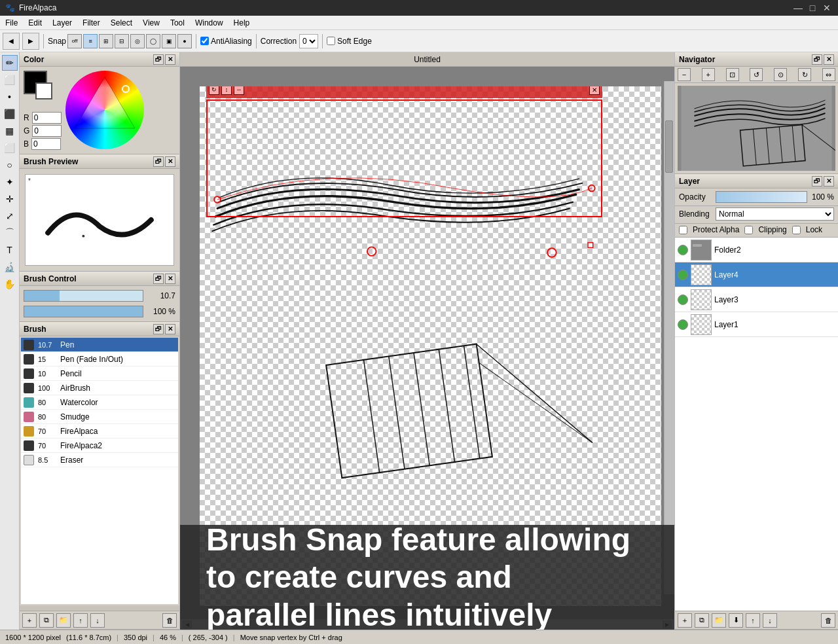  Describe the element at coordinates (719, 620) in the screenshot. I see `layer-folder-button: 📁` at that location.